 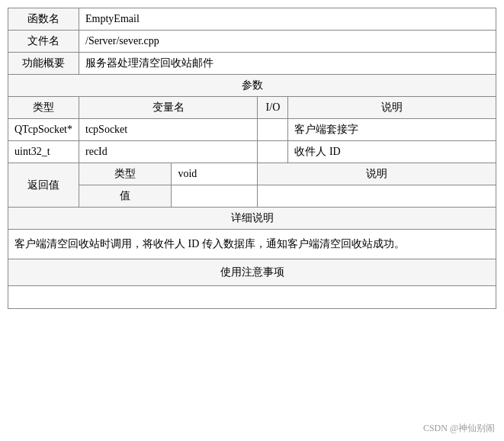 I want to click on table-row-notice-section: 使用注意事项, so click(x=252, y=273).